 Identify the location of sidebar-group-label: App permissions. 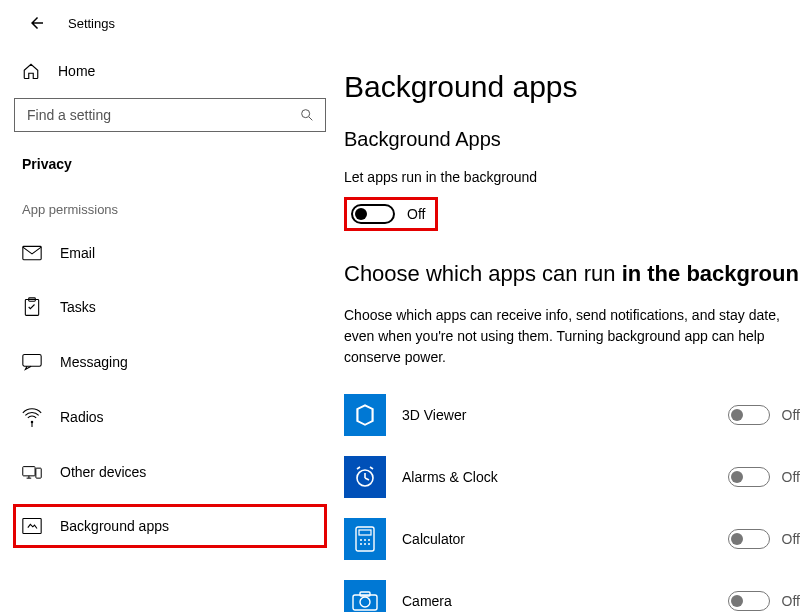
(170, 214).